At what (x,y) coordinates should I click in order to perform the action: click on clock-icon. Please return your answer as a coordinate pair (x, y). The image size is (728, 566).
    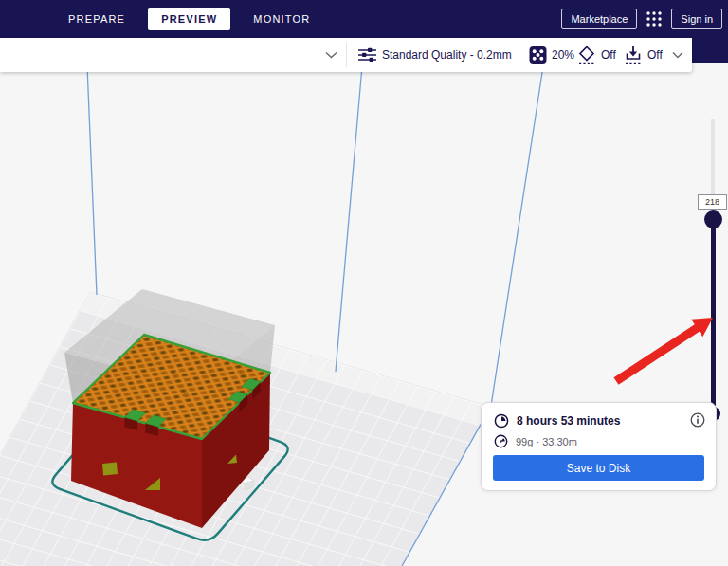
    Looking at the image, I should click on (501, 421).